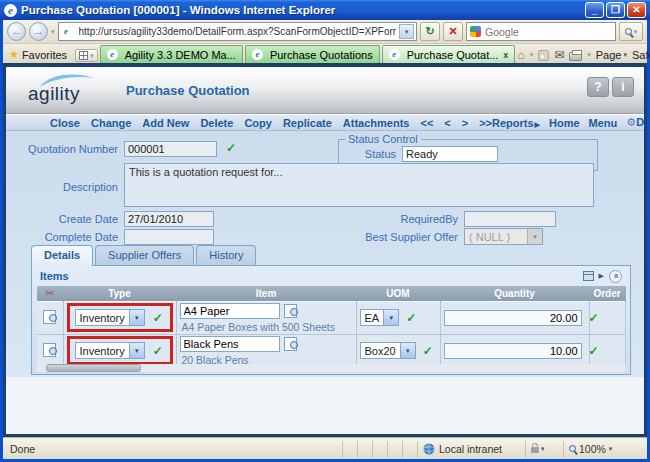 This screenshot has width=650, height=462. I want to click on url-dropdown-icon: ▾, so click(406, 32).